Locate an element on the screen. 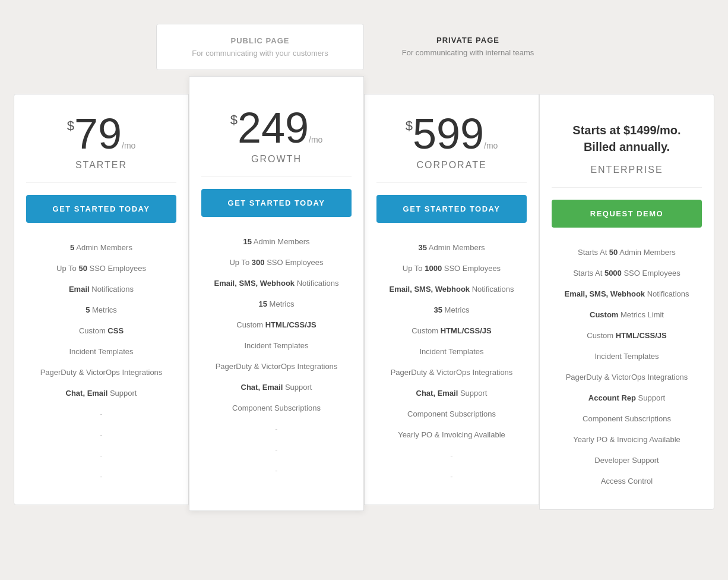  feature-item: Custom Metrics Limit is located at coordinates (627, 315).